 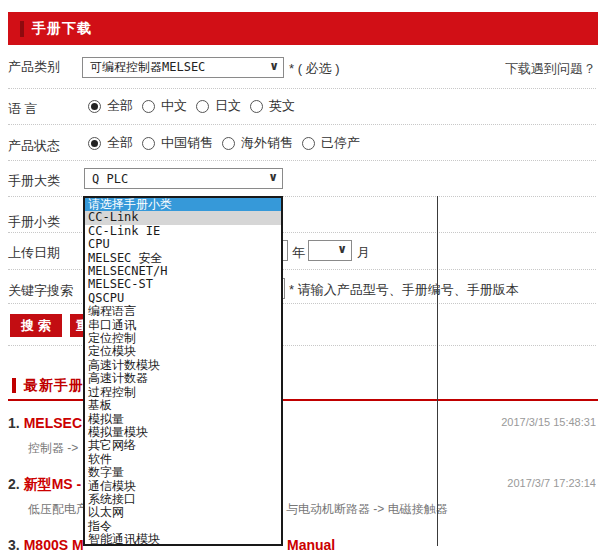 What do you see at coordinates (183, 244) in the screenshot?
I see `subcategory-option: CPU` at bounding box center [183, 244].